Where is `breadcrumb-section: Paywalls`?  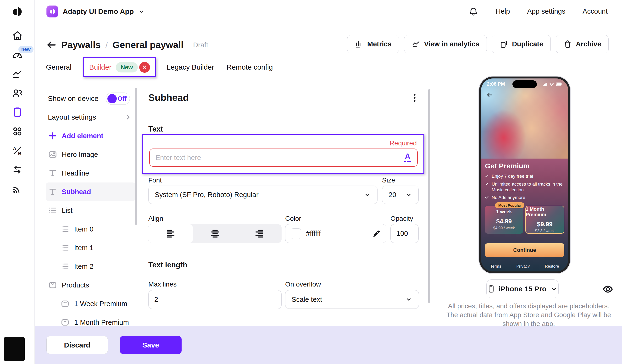 breadcrumb-section: Paywalls is located at coordinates (81, 45).